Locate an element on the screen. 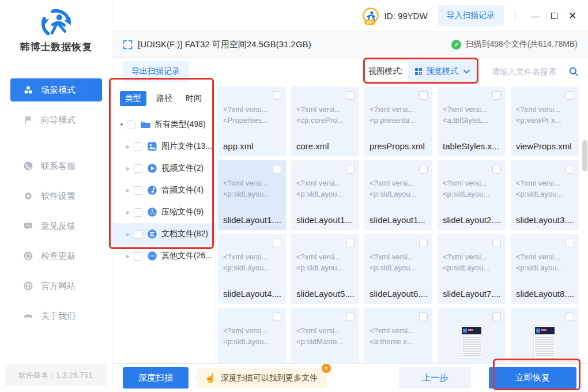 The height and width of the screenshot is (392, 588). file-card: <?xml versi...<p:presenta...presProps.xm… is located at coordinates (398, 121).